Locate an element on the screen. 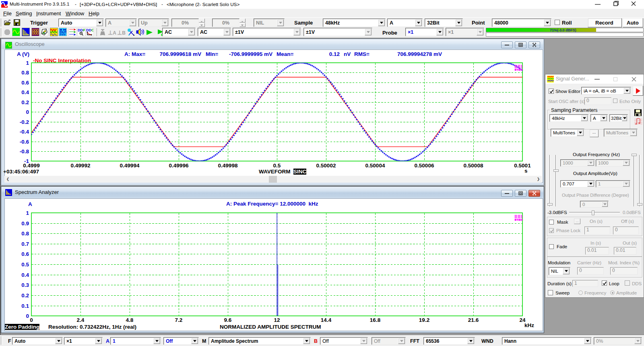 The width and height of the screenshot is (644, 346). svg-text: DDC is located at coordinates (90, 30).